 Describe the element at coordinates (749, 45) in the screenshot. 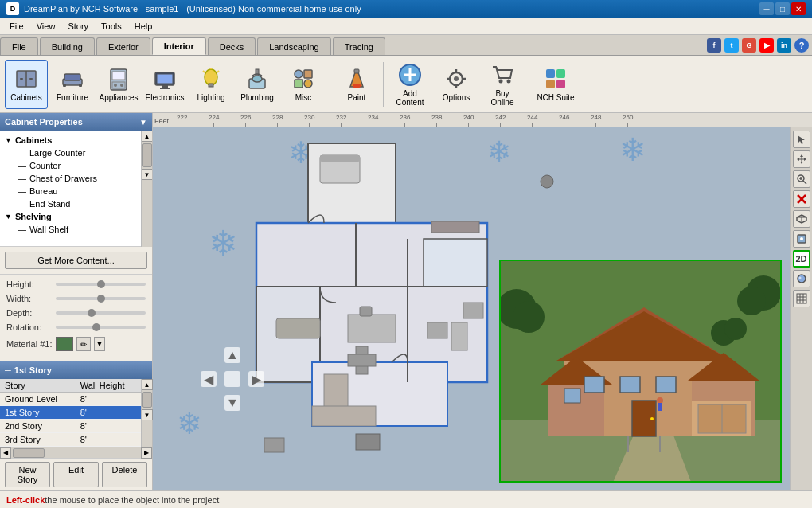

I see `google-icon: G` at that location.